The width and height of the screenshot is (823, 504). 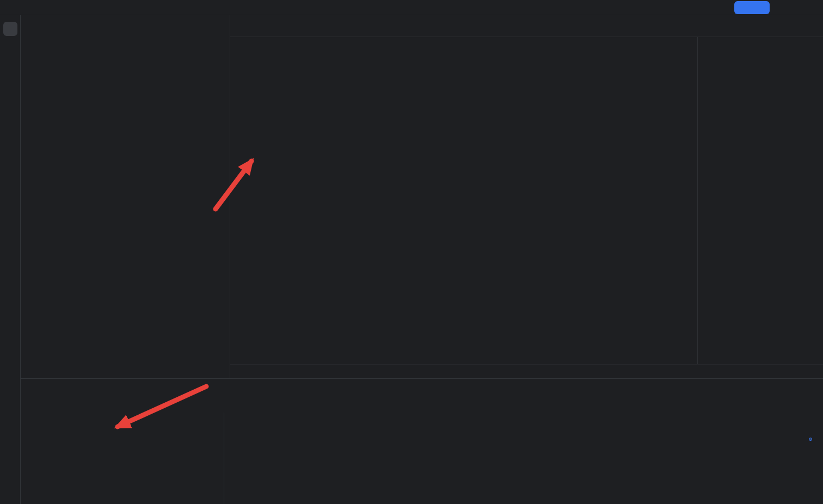 What do you see at coordinates (752, 8) in the screenshot?
I see `run-configuration` at bounding box center [752, 8].